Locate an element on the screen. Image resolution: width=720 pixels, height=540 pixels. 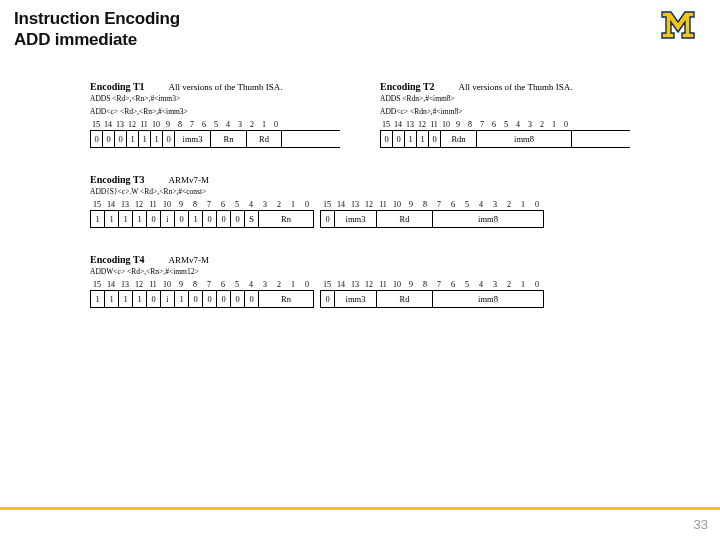
t4-imm3: imm3 is located at coordinates (355, 299).